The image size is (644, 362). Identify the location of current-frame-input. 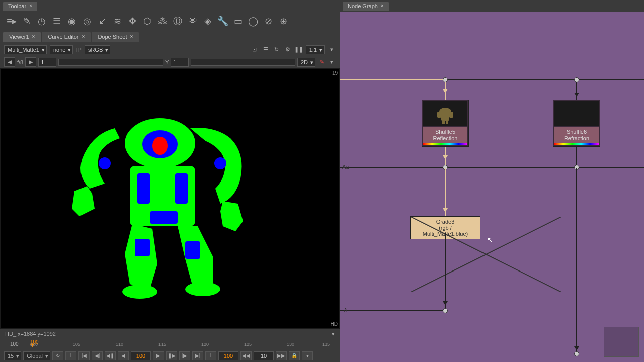
(141, 356).